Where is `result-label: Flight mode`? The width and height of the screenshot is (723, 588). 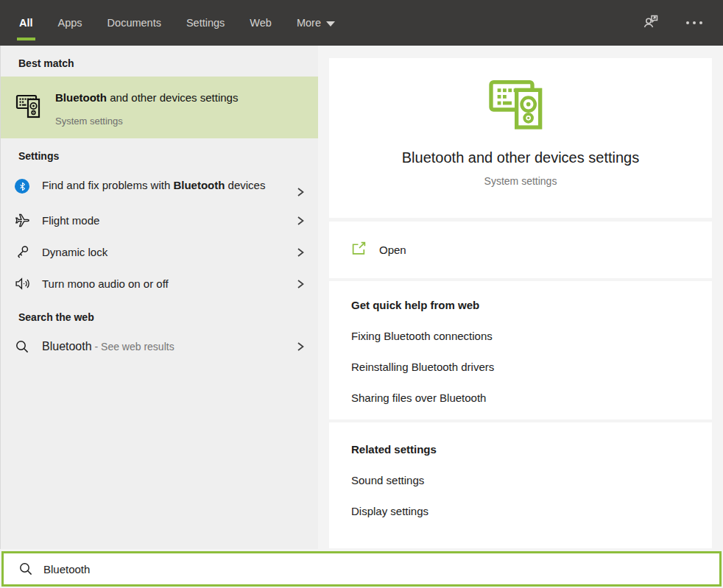 result-label: Flight mode is located at coordinates (159, 221).